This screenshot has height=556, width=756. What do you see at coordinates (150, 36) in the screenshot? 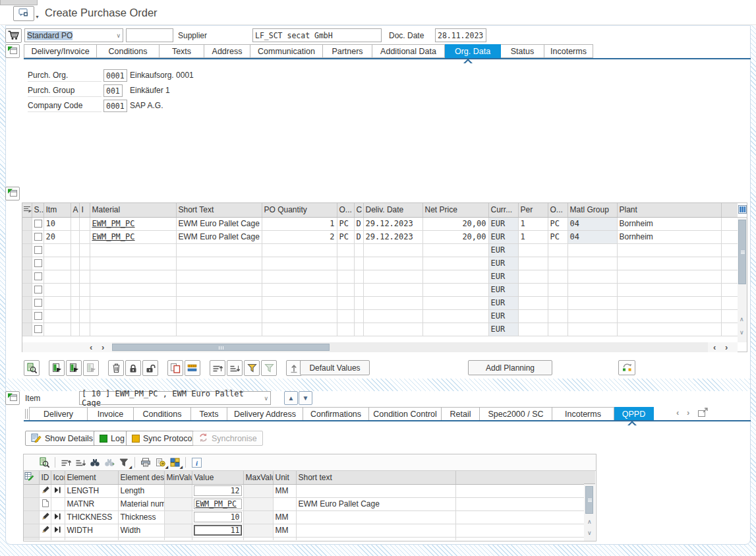
I see `po-number-input` at bounding box center [150, 36].